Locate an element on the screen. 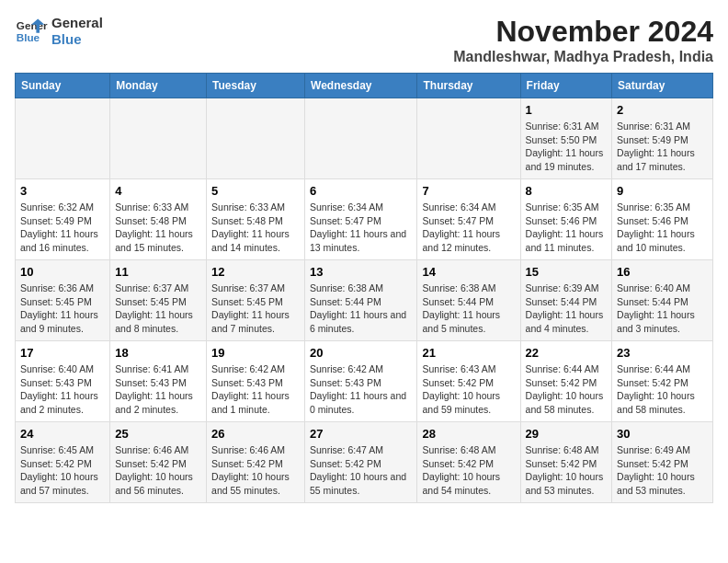  calendar-week-row: 1Sunrise: 6:31 AM Sunset: 5:50 PM Daylig… is located at coordinates (364, 139).